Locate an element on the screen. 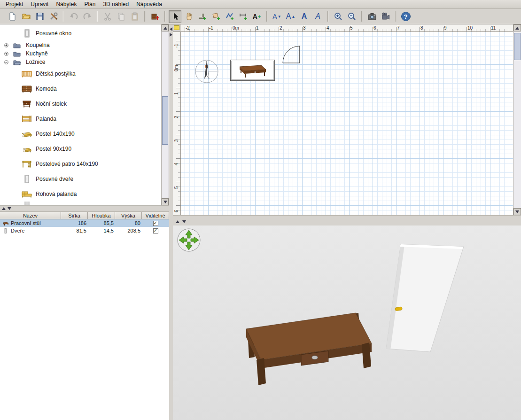 This screenshot has height=420, width=521. plan-furniture-desk is located at coordinates (253, 70).